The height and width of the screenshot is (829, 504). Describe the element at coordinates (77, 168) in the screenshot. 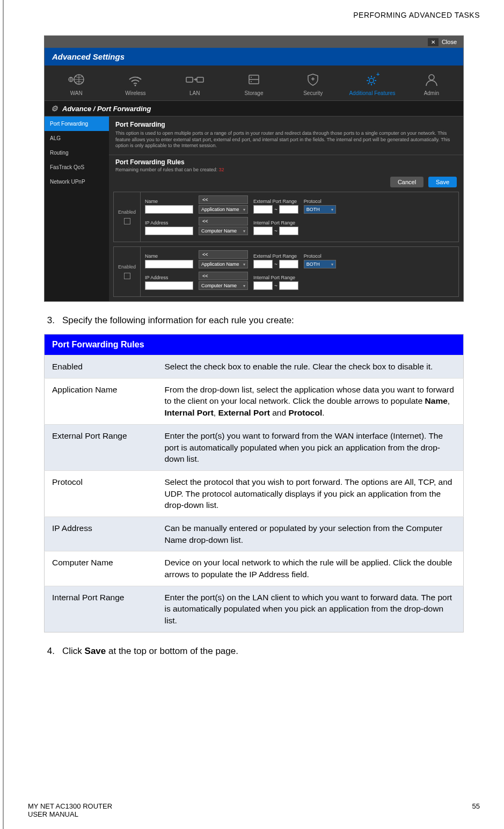

I see `sidebar-item-fastrack-qos: FasTrack QoS` at that location.